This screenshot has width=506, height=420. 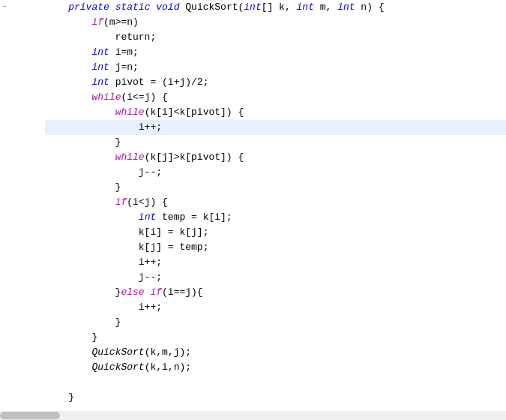 I want to click on token: static, so click(x=133, y=8).